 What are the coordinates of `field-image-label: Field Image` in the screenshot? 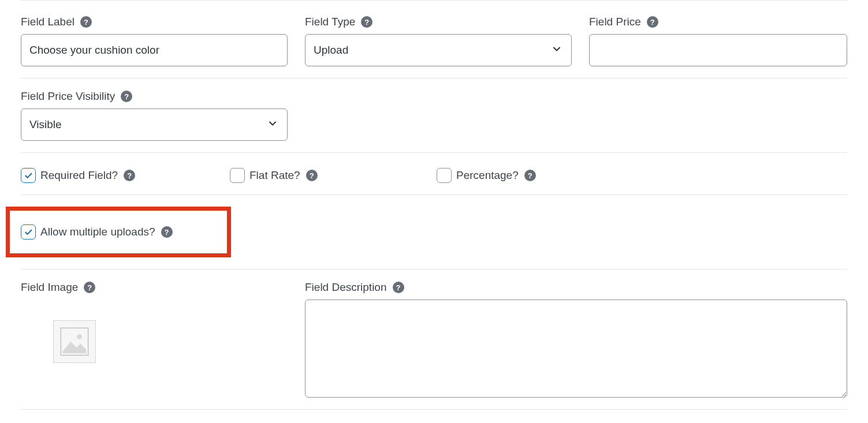 It's located at (50, 287).